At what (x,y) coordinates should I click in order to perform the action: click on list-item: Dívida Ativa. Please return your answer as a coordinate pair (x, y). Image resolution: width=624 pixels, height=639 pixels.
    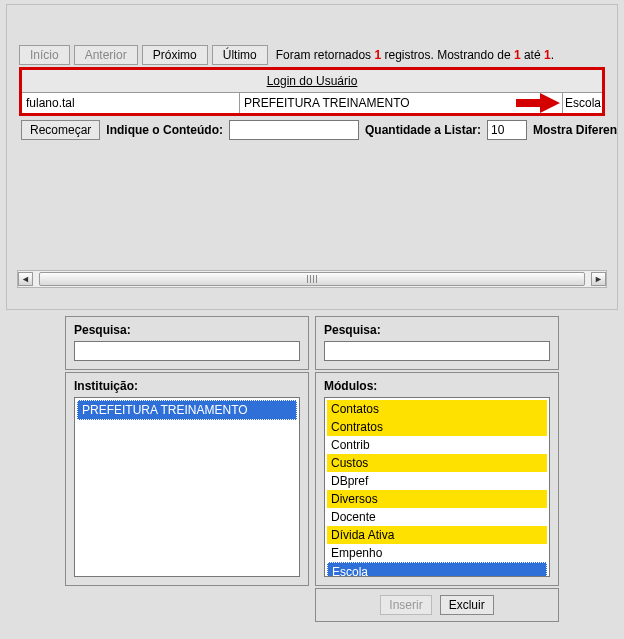
    Looking at the image, I should click on (437, 535).